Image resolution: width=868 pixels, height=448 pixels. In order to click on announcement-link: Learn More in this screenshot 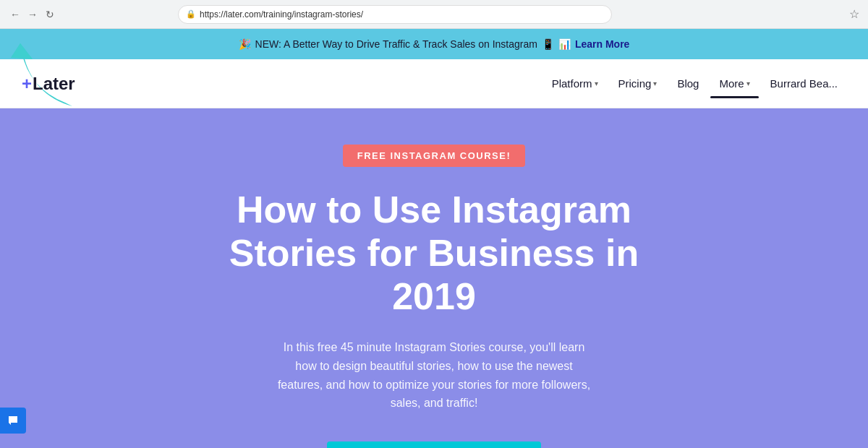, I will do `click(602, 44)`.